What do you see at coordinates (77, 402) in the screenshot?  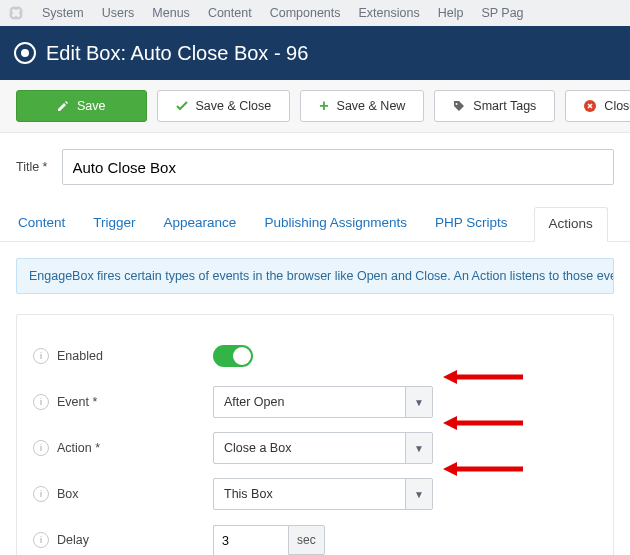 I see `event-label: Event *` at bounding box center [77, 402].